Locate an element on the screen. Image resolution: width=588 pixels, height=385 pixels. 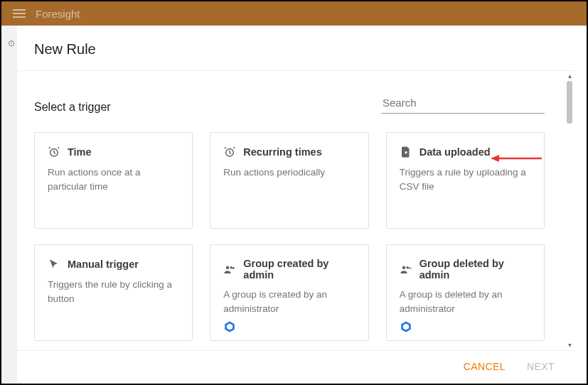
file-upload-icon is located at coordinates (406, 152).